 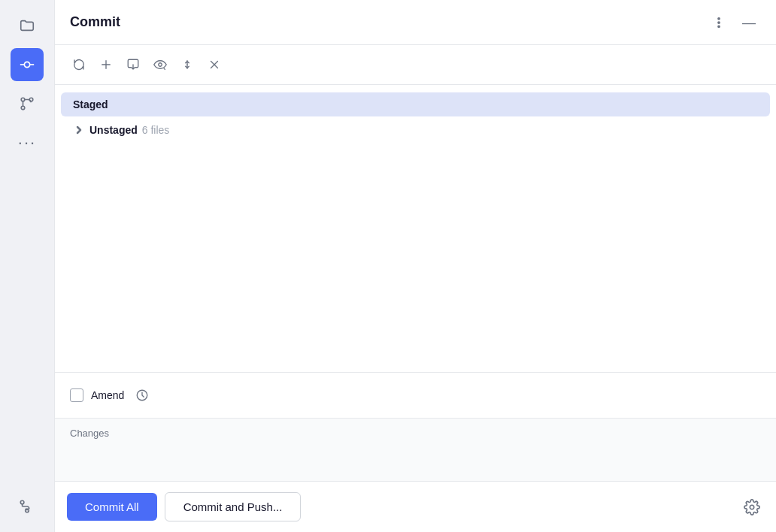 I want to click on eye-icon, so click(x=160, y=65).